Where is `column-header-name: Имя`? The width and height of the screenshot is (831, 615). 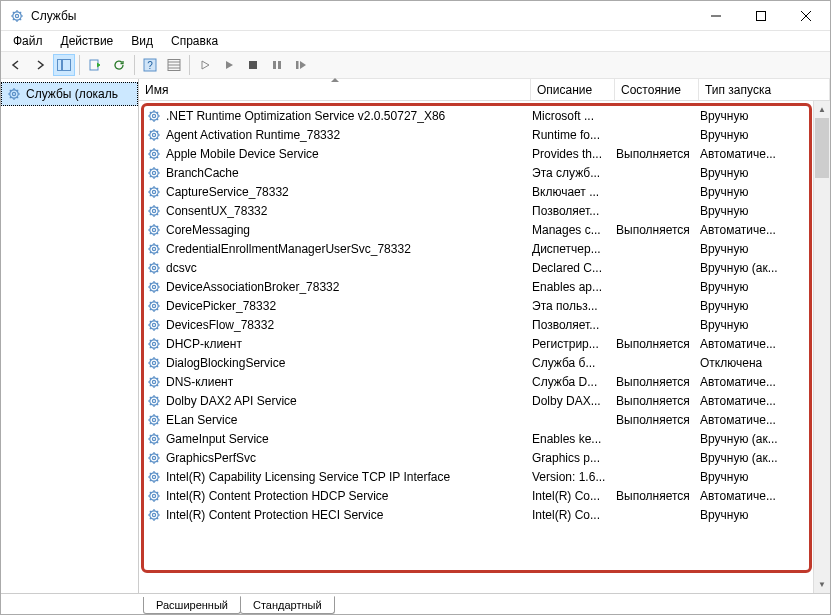
column-header-name: Имя is located at coordinates (335, 90).